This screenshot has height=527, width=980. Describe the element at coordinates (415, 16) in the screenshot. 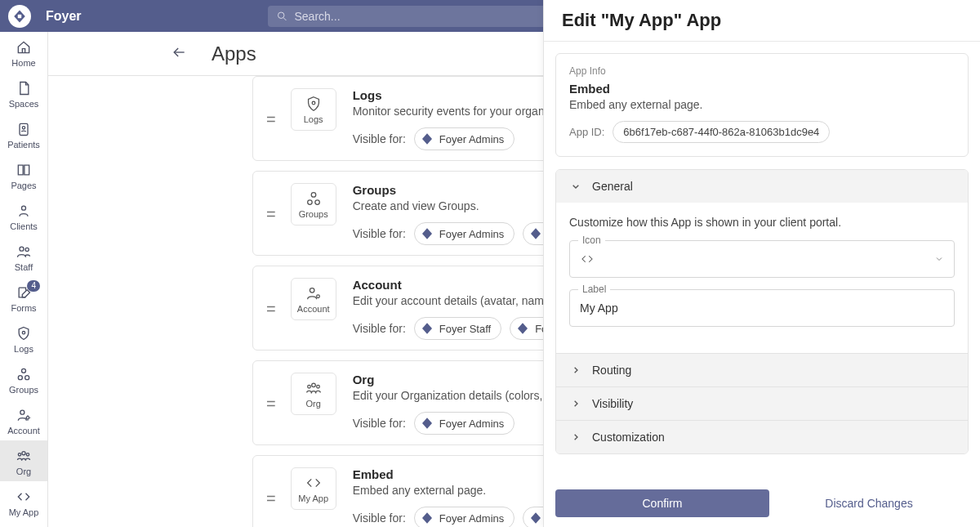

I see `search-box` at that location.